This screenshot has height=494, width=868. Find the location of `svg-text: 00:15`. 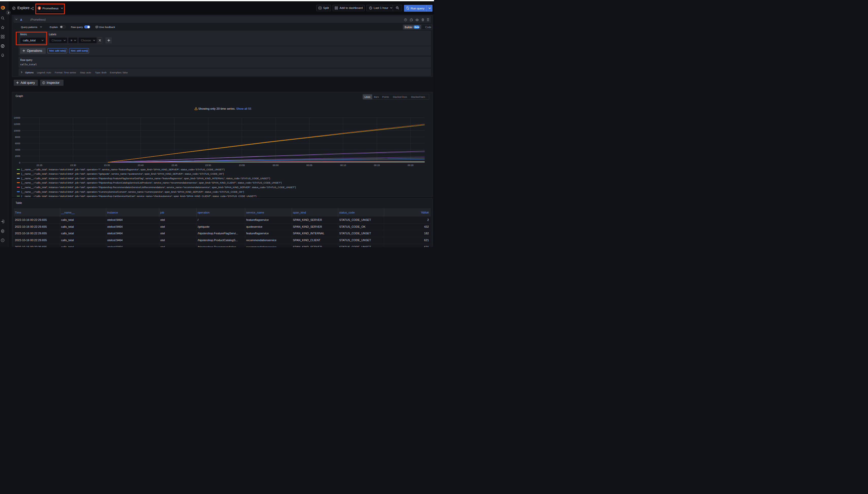

svg-text: 00:15 is located at coordinates (377, 165).